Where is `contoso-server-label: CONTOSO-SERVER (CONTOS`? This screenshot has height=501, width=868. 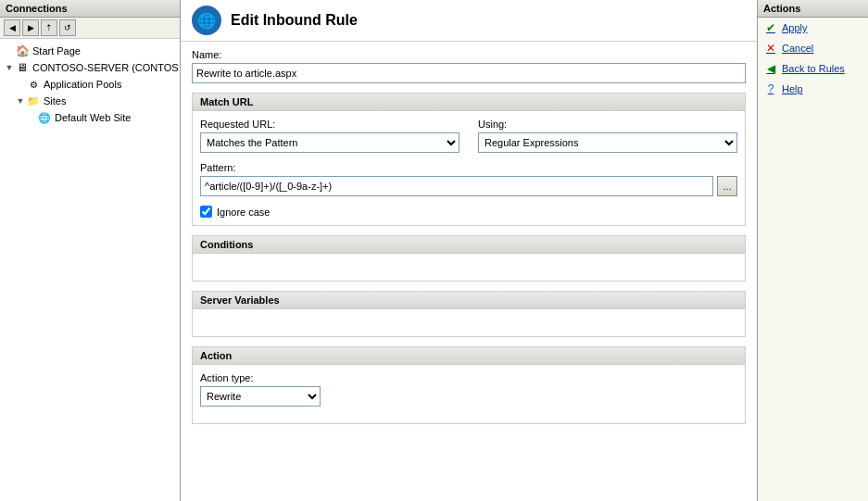
contoso-server-label: CONTOSO-SERVER (CONTOS is located at coordinates (106, 68).